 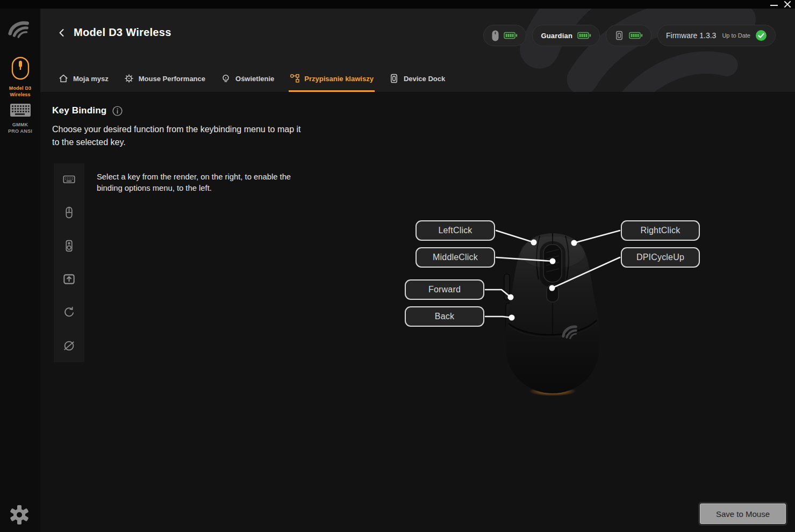 What do you see at coordinates (574, 243) in the screenshot?
I see `right-click-point` at bounding box center [574, 243].